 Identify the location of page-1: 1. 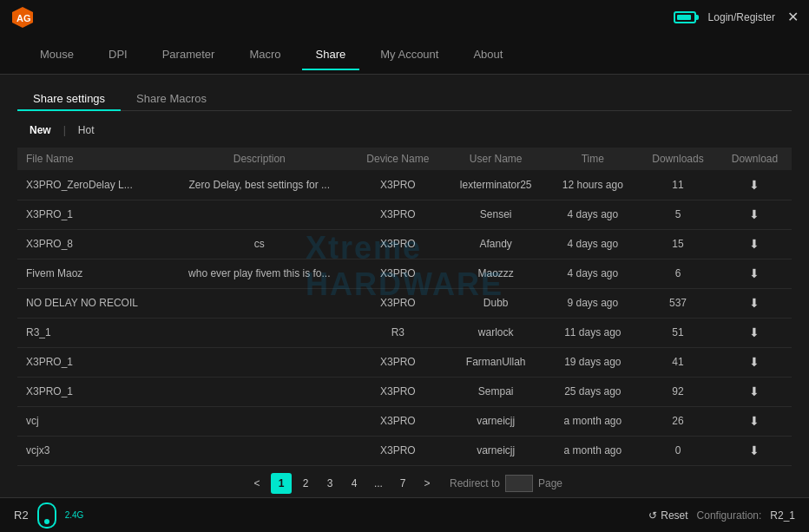
(281, 483).